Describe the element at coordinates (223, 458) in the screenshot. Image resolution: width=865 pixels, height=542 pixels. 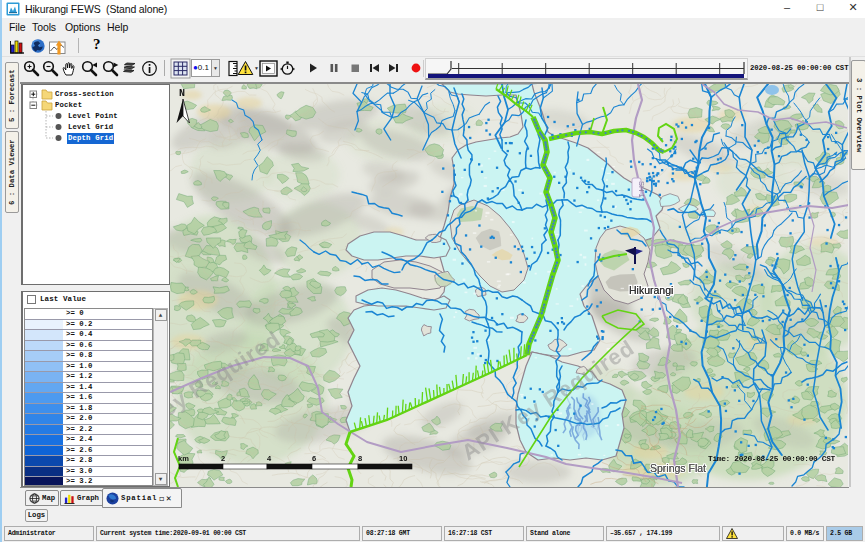
I see `svg-text: 2` at that location.